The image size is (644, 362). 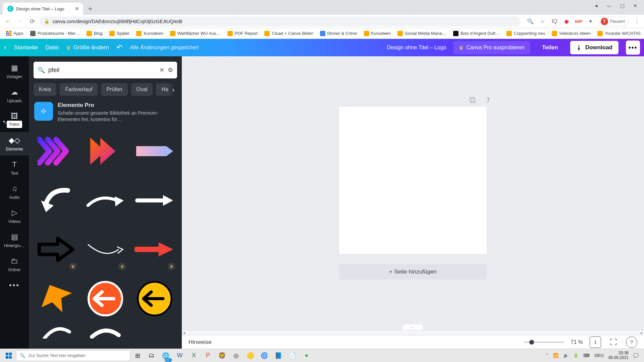 What do you see at coordinates (114, 89) in the screenshot?
I see `suggestion-chip: Prüfen` at bounding box center [114, 89].